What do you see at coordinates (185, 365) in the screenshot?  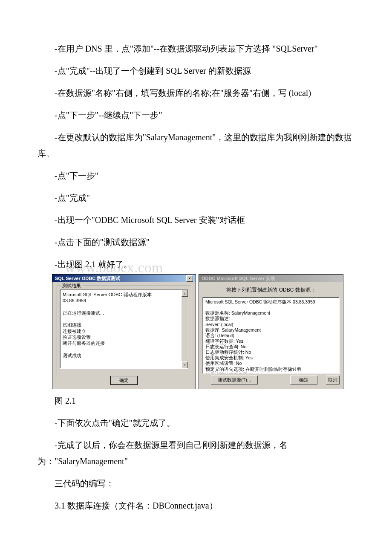 I see `scroll-down-icon: ▼` at bounding box center [185, 365].